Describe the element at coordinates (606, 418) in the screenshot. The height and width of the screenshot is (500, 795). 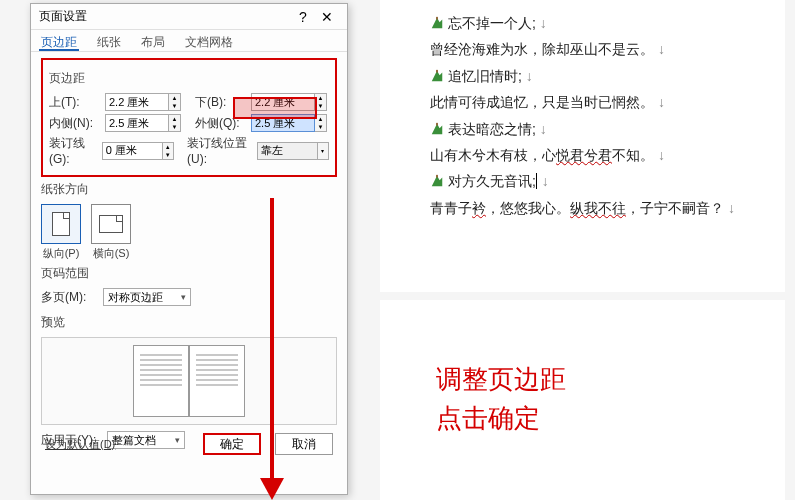
I see `annotation-line2: 点击确定` at that location.